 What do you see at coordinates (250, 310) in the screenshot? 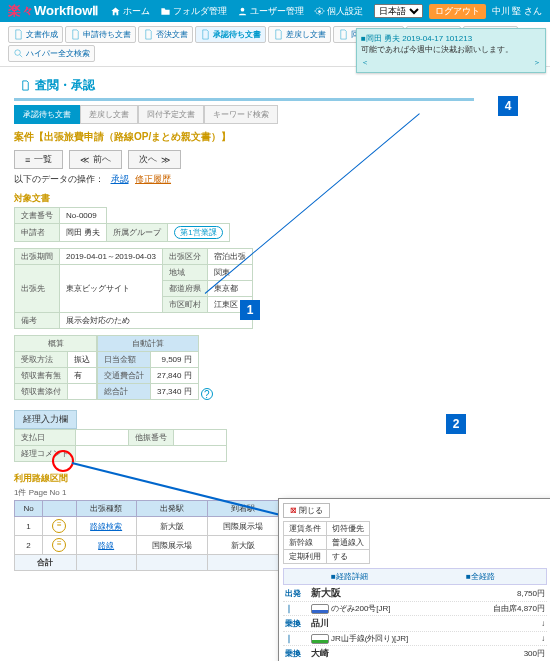
I see `badge-1: 1` at bounding box center [250, 310].